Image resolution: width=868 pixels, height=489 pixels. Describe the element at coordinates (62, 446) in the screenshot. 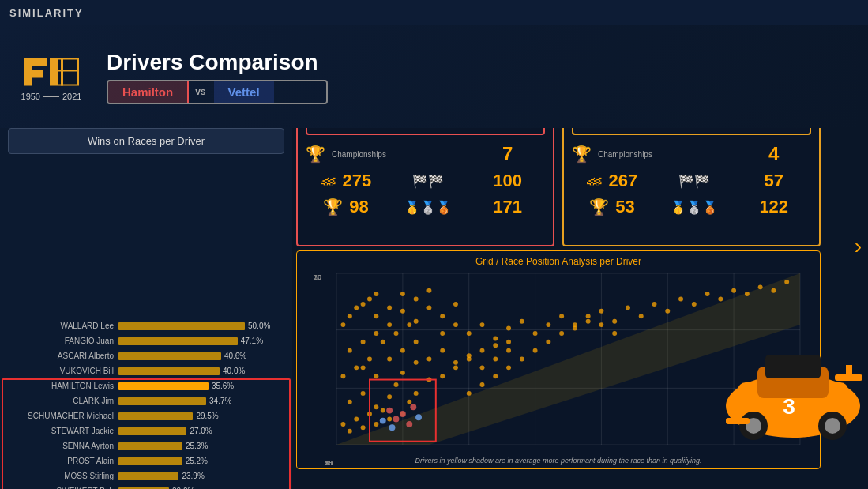

I see `driver-name: SENNA Ayrton` at that location.